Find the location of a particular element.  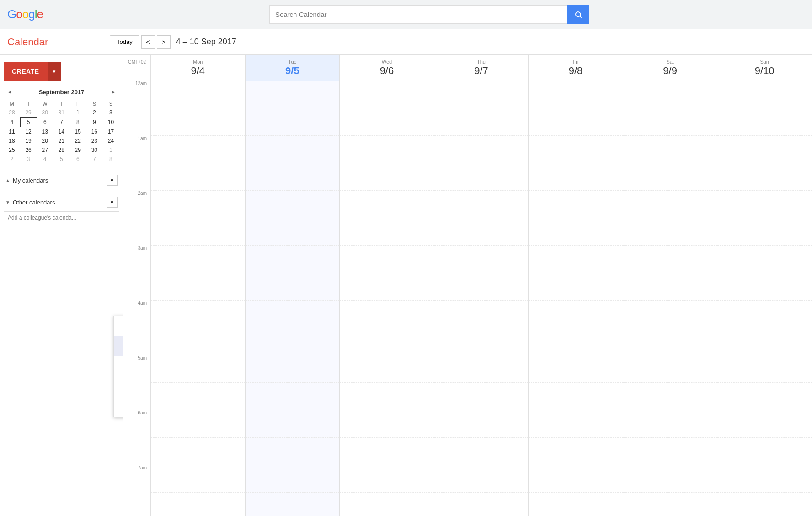

mini-cal-day: 27 is located at coordinates (45, 150).